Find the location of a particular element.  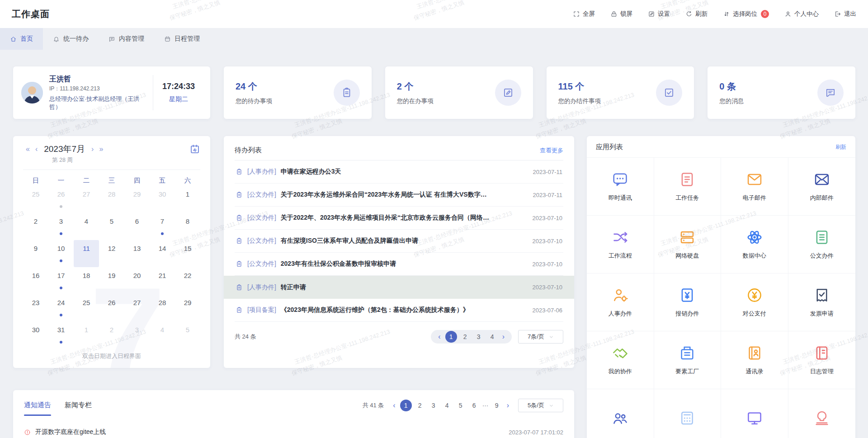

app-list-refresh-link: 刷新 is located at coordinates (841, 147).